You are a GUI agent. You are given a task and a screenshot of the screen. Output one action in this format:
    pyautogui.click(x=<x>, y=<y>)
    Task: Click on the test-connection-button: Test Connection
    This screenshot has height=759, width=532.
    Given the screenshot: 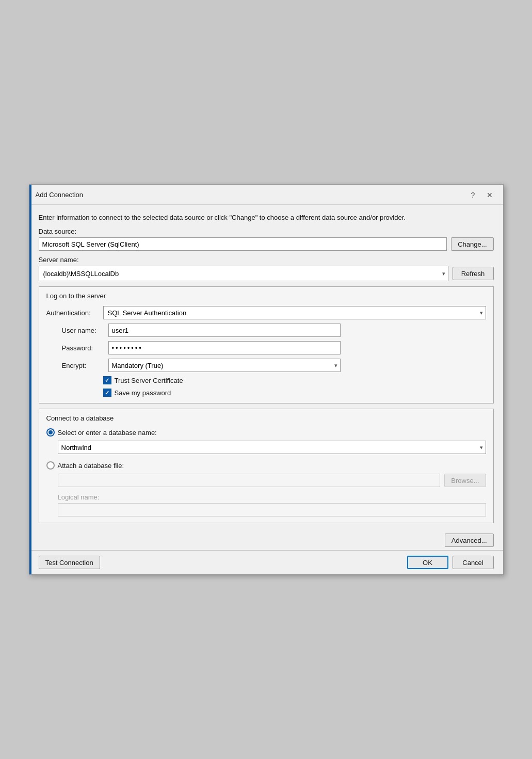 What is the action you would take?
    pyautogui.click(x=69, y=562)
    